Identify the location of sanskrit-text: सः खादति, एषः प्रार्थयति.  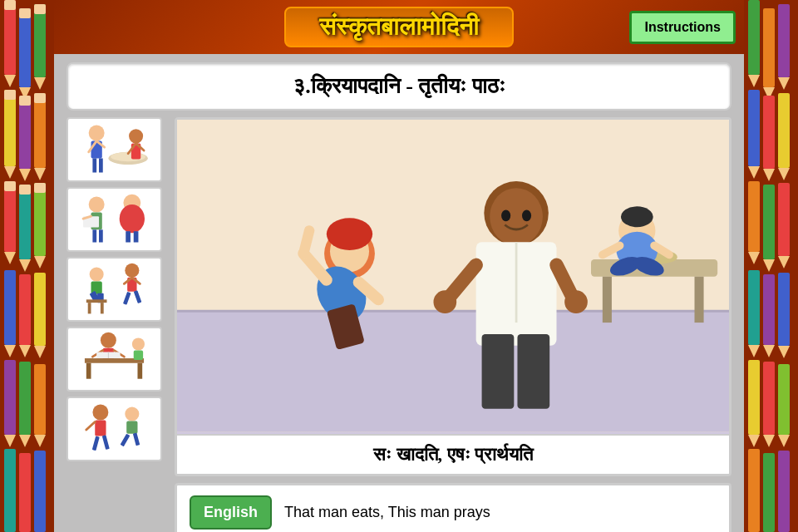
(453, 454).